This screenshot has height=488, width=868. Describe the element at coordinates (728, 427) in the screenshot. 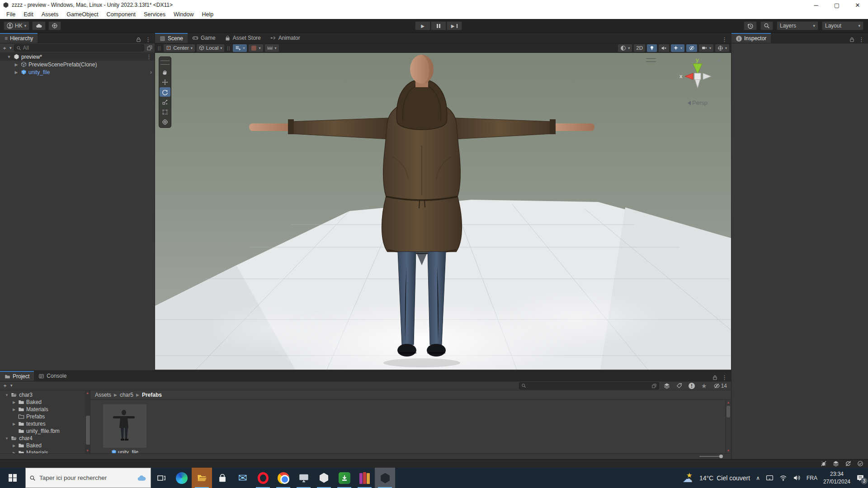

I see `content-scrollbar: ▲ ▼` at that location.